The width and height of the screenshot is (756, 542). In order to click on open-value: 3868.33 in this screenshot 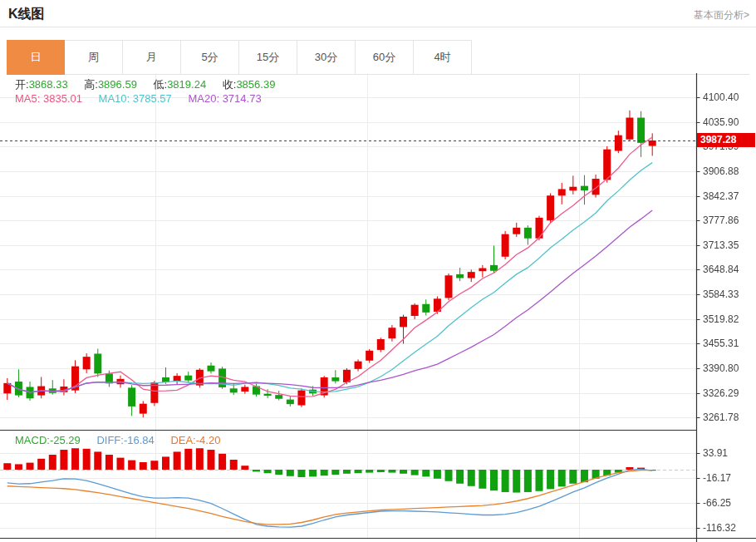, I will do `click(48, 85)`.